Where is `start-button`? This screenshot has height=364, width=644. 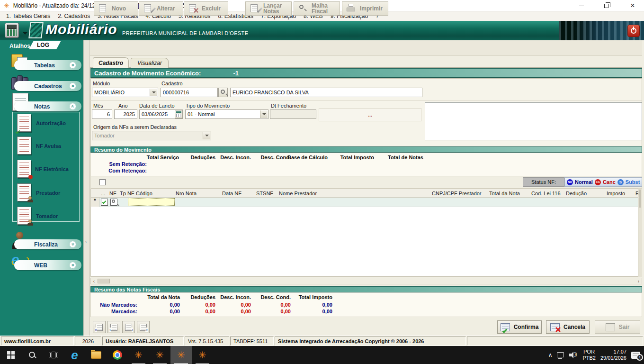
start-button is located at coordinates (10, 355).